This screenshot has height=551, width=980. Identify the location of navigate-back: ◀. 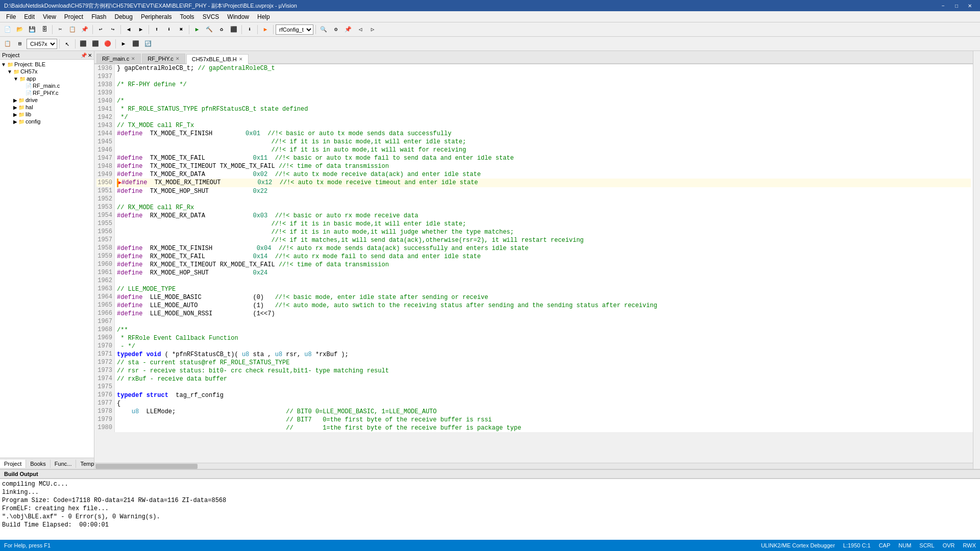
(129, 30).